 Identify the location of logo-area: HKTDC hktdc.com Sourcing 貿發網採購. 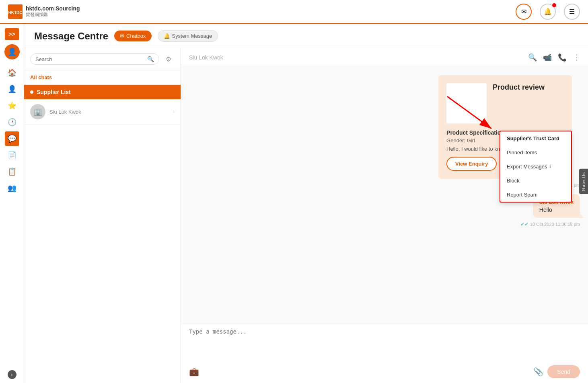
(44, 12).